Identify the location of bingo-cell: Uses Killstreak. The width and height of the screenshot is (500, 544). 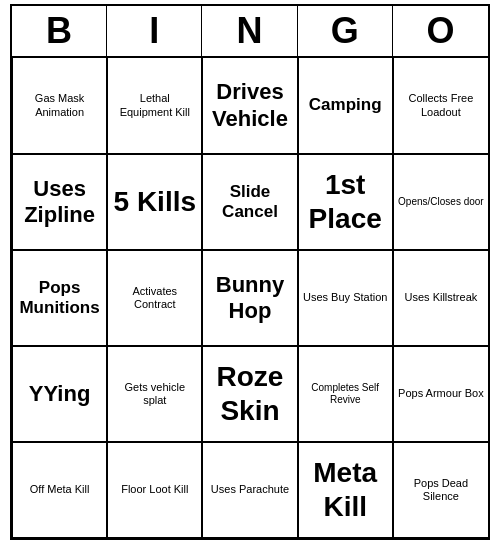
(440, 298).